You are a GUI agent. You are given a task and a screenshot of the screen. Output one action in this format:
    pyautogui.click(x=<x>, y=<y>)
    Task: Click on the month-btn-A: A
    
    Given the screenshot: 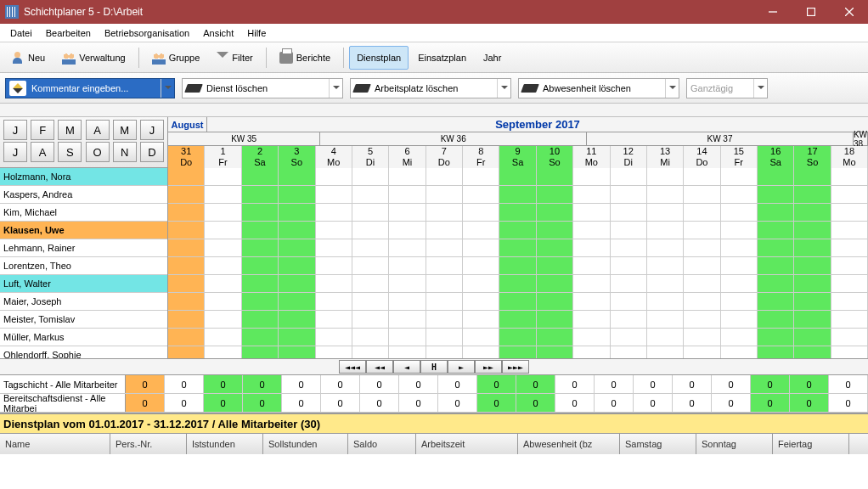 What is the action you would take?
    pyautogui.click(x=98, y=130)
    